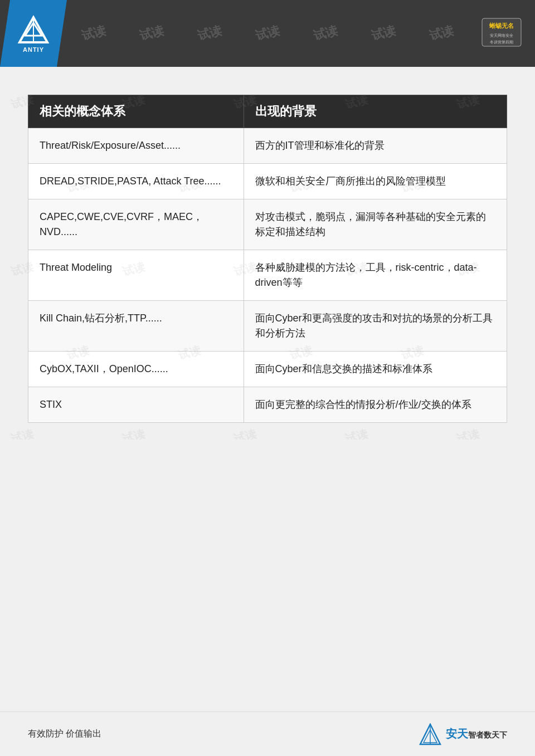 Image resolution: width=535 pixels, height=756 pixels. I want to click on table-cell-col2: 各种威胁建模的方法论，工具，risk-centric，data-driven等等, so click(375, 275).